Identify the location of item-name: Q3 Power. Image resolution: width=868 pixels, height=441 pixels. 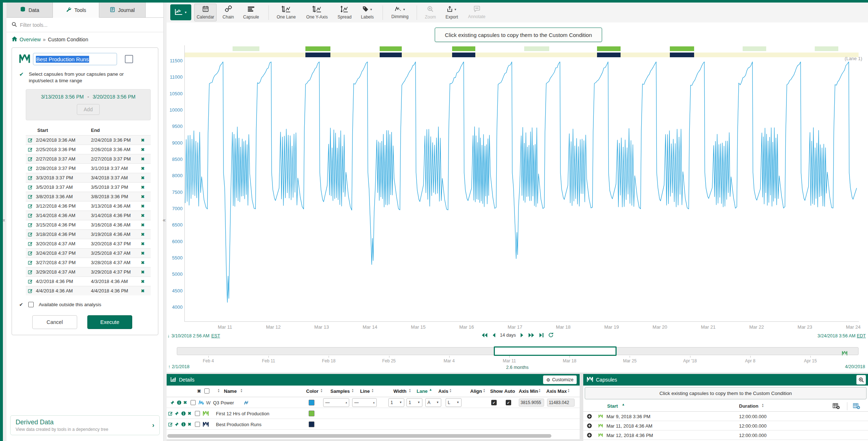
(224, 402).